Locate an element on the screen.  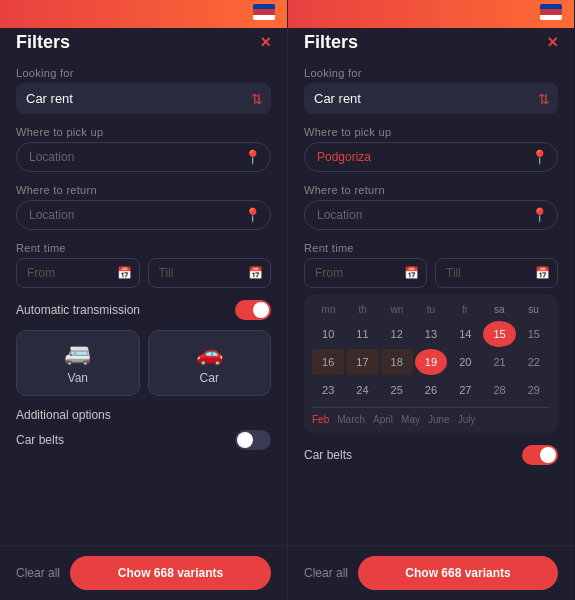
day-su: su is located at coordinates (534, 310).